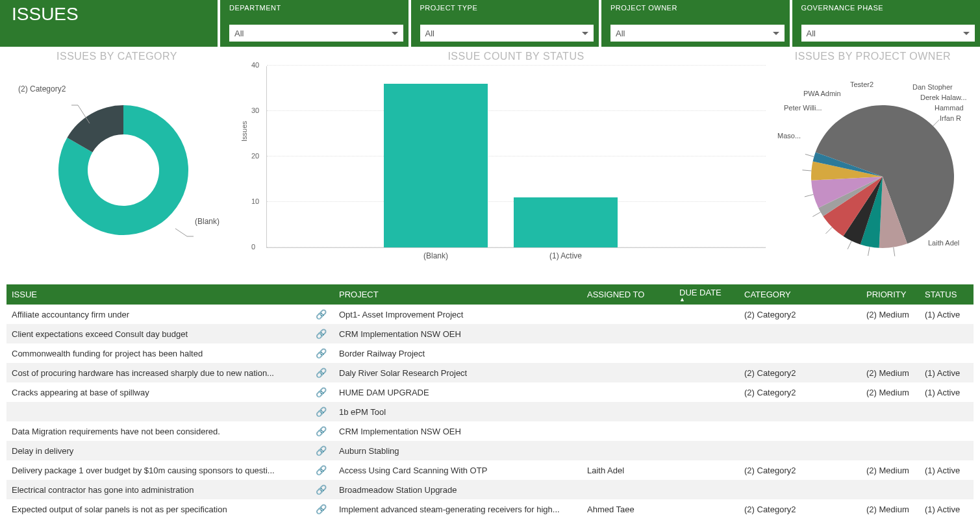 This screenshot has height=524, width=980. I want to click on table-row: Cracks appearing at base of spillway🔗HUM…, so click(490, 392).